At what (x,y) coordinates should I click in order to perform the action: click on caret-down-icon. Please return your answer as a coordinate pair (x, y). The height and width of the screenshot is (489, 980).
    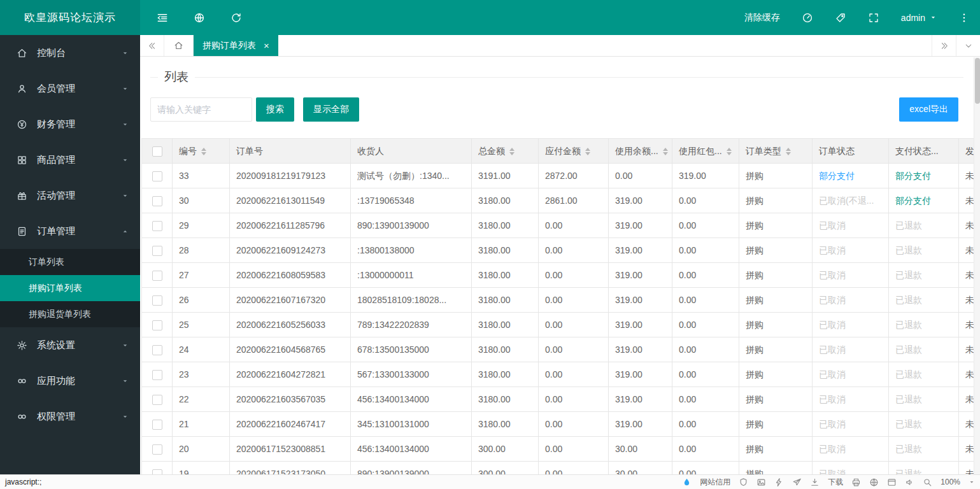
    Looking at the image, I should click on (934, 18).